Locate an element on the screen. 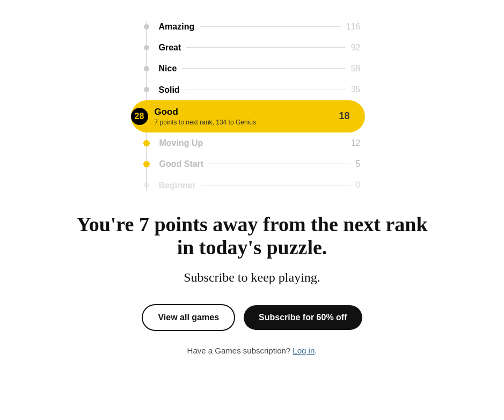  rank-name-beginner: Beginner is located at coordinates (177, 186).